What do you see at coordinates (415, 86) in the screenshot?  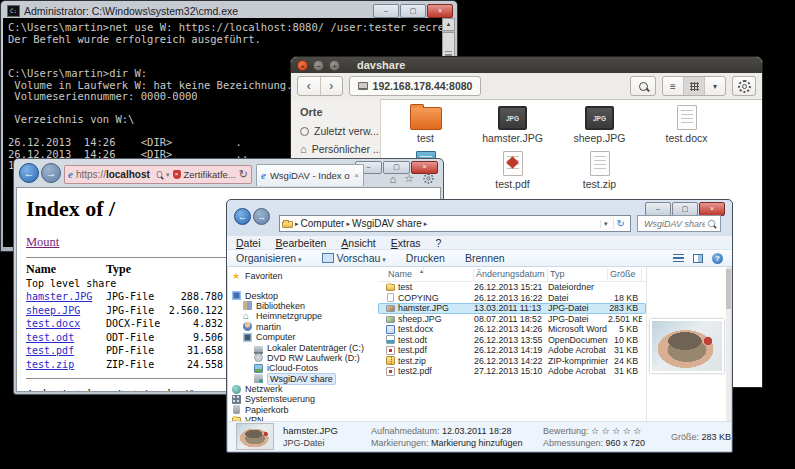 I see `location-bar: 192.168.178.44:8080` at bounding box center [415, 86].